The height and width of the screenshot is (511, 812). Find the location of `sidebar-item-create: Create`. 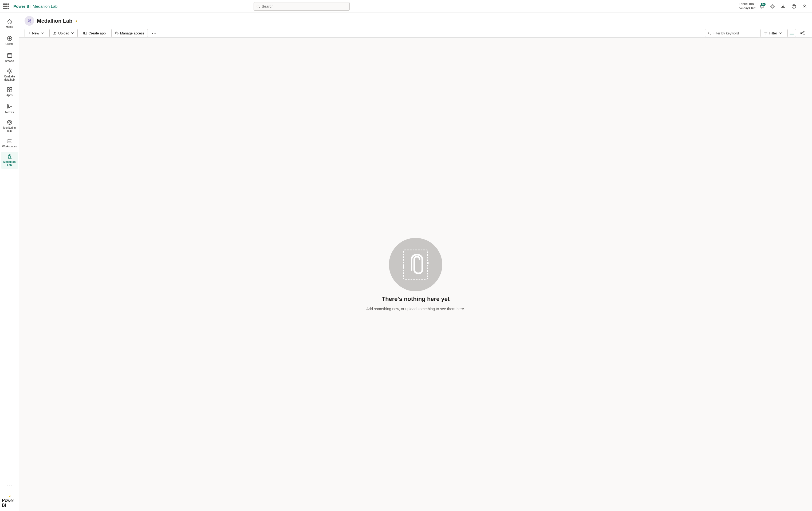

sidebar-item-create: Create is located at coordinates (9, 40).